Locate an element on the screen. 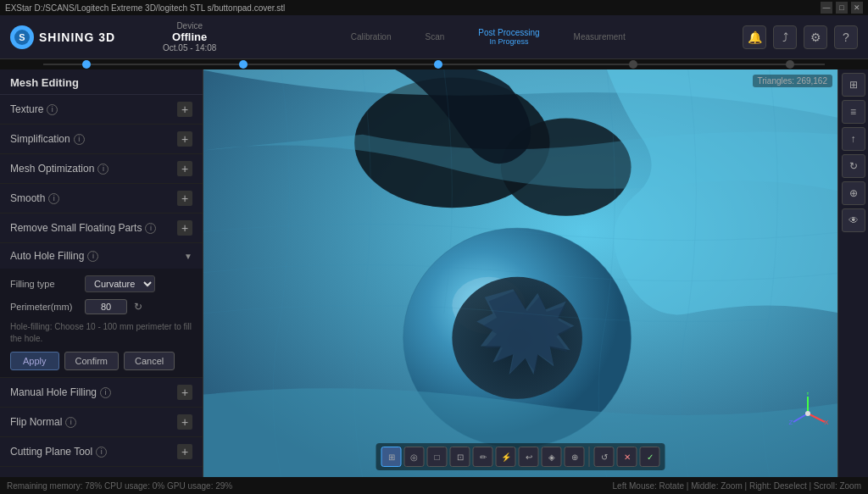 Image resolution: width=868 pixels, height=494 pixels. remove-small-floating-info-icon: i is located at coordinates (151, 229).